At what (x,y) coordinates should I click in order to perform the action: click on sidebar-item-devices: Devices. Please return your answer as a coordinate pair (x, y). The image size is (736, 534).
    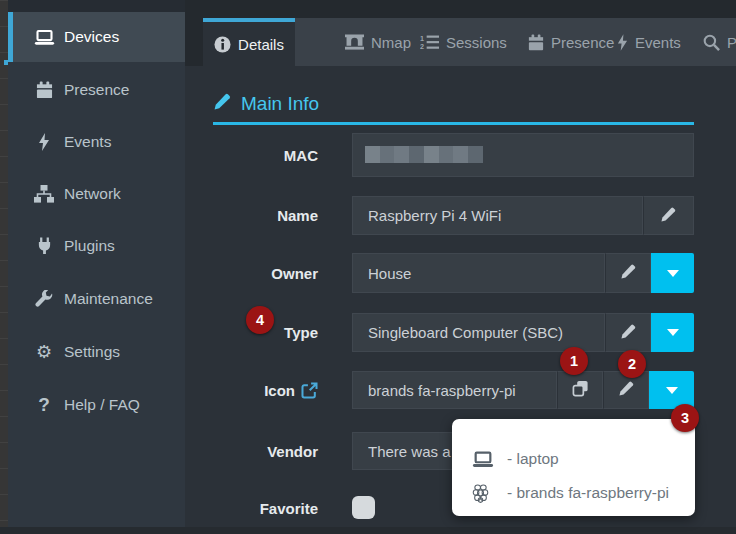
    Looking at the image, I should click on (96, 37).